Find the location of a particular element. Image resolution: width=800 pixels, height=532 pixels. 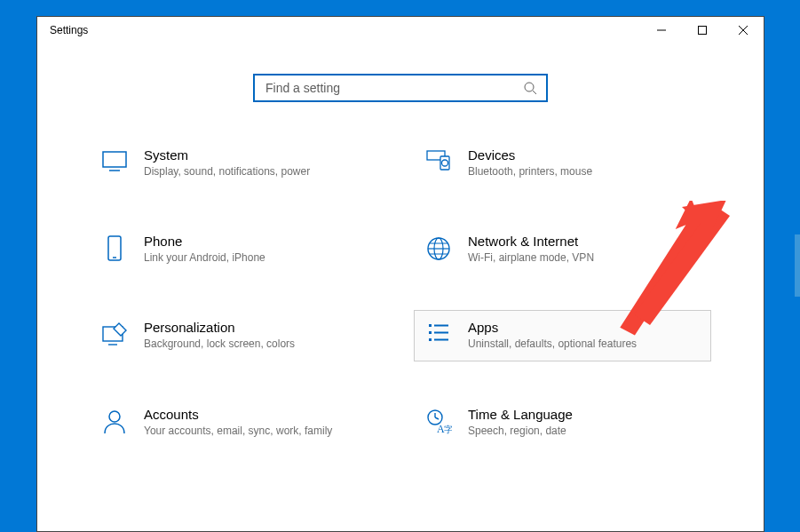

tile-system: System Display, sound, notifications, po… is located at coordinates (238, 163).